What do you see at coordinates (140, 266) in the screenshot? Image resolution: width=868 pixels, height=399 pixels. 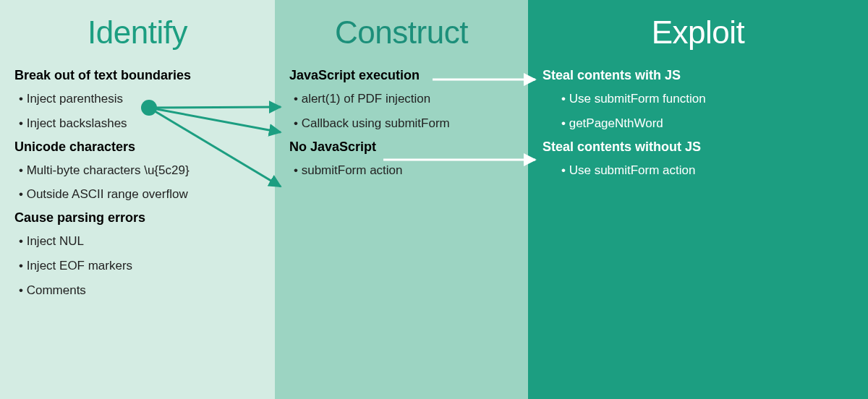 I see `item-inject-eof: Inject EOF markers` at bounding box center [140, 266].